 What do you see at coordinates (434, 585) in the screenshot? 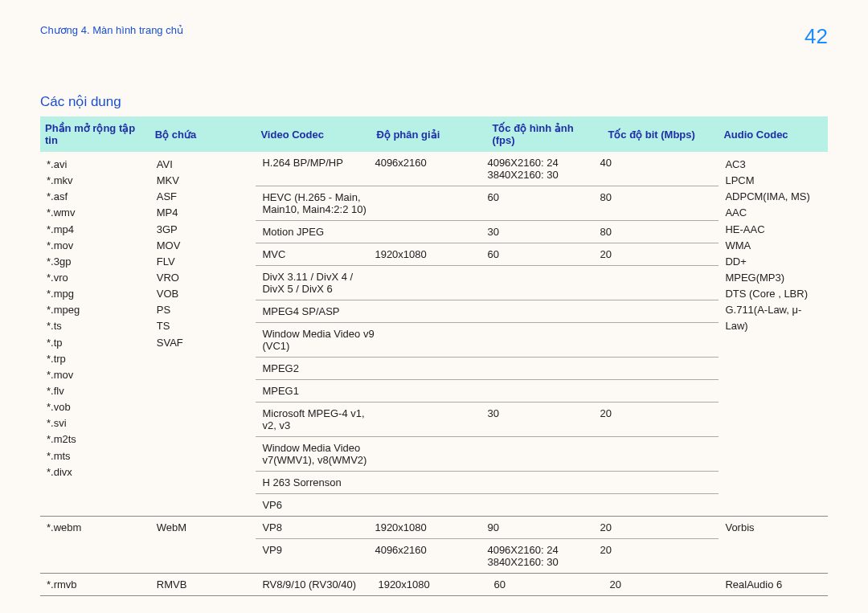
I see `table-row: *.rmvb RMVB RV8/9/10 (RV30/40) 1920x1080…` at bounding box center [434, 585].